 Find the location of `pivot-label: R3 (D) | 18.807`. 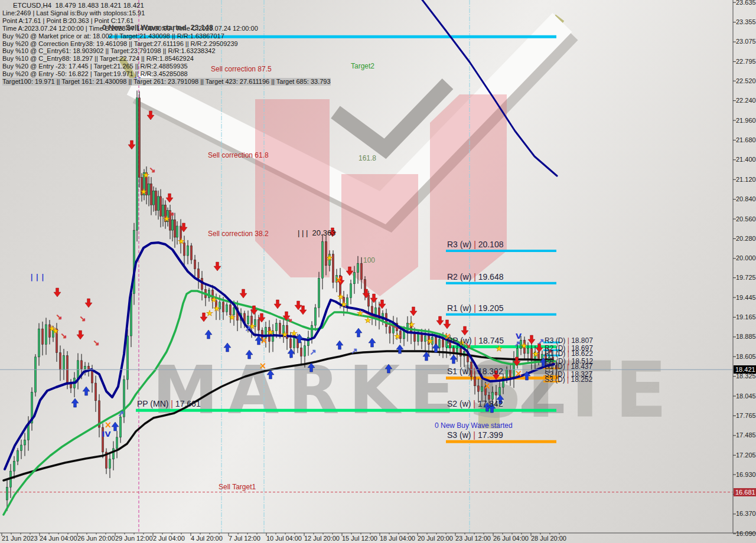

pivot-label: R3 (D) | 18.807 is located at coordinates (569, 341).